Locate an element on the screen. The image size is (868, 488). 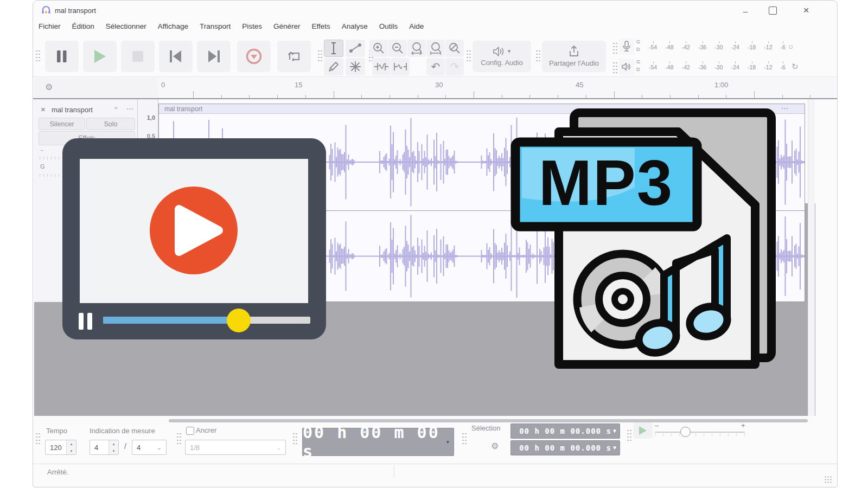
loop-button is located at coordinates (294, 56).